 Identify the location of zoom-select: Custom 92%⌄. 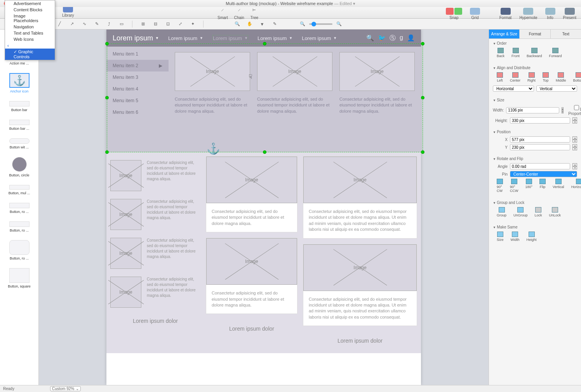
(65, 389).